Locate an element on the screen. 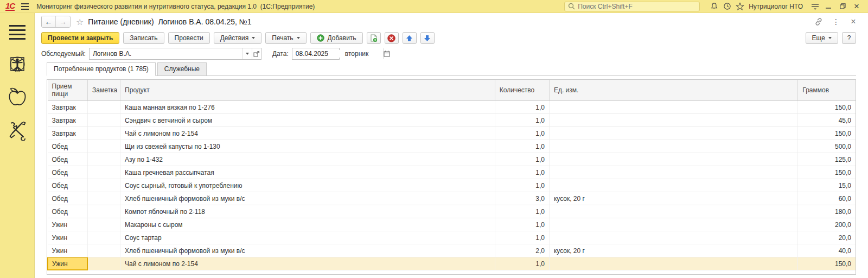  tab-service: Служебные is located at coordinates (182, 70).